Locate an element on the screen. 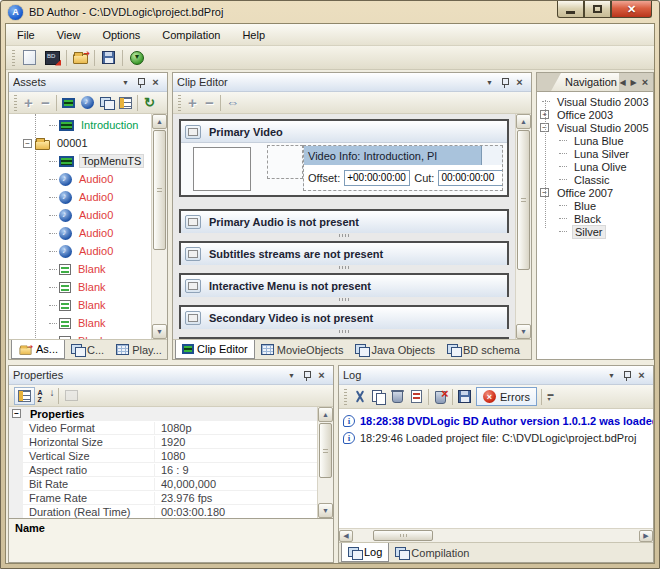  nav-close-button: × is located at coordinates (645, 82).